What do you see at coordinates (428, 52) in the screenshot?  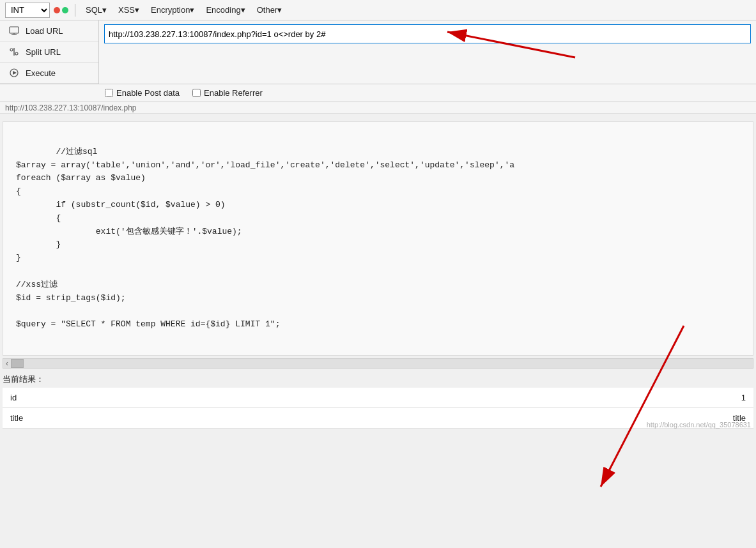 I see `url-input-wrapper` at bounding box center [428, 52].